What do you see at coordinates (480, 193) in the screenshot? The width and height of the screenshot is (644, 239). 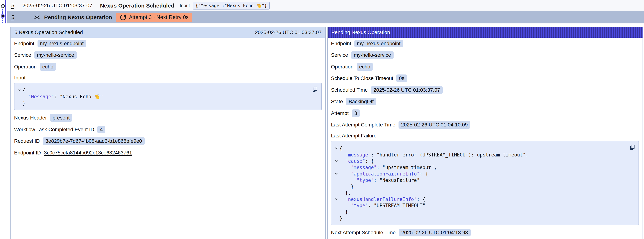 I see `json-line: },` at bounding box center [480, 193].